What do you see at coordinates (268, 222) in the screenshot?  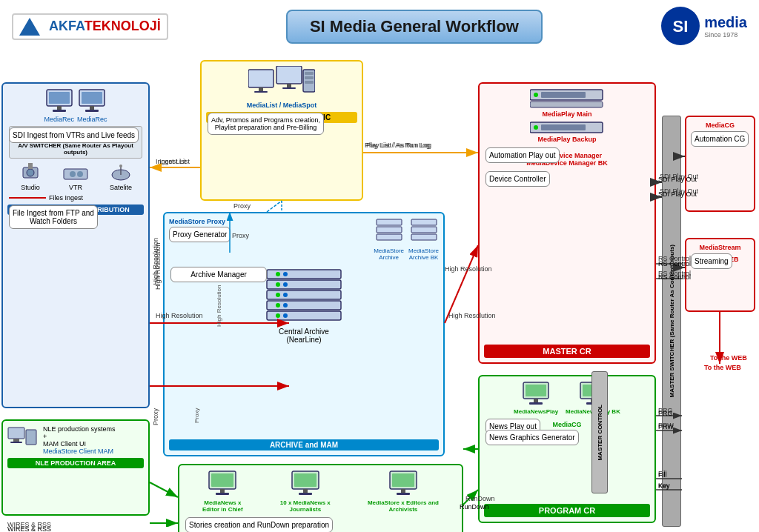 I see `proxy-store-label: MediaStore Proxy` at bounding box center [268, 222].